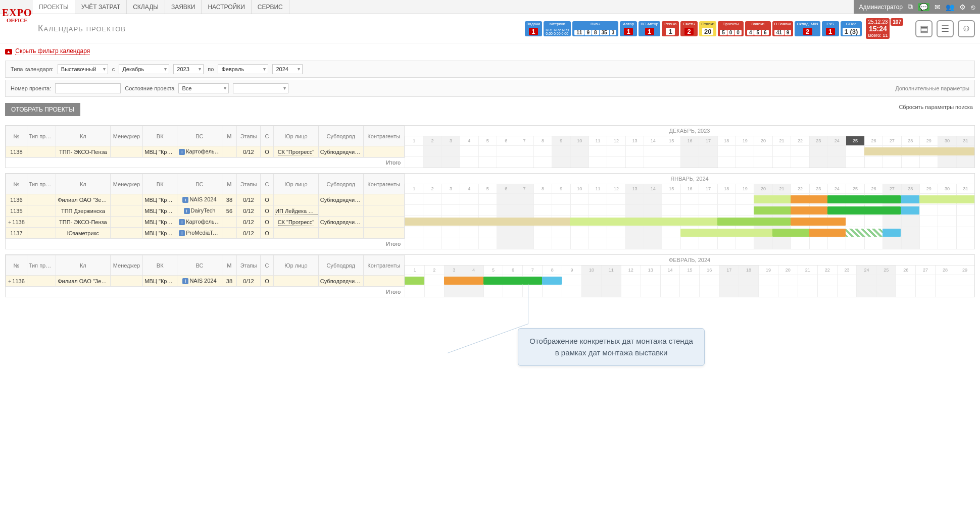 This screenshot has width=980, height=532. Describe the element at coordinates (628, 29) in the screenshot. I see `widget-Автор: Автор1` at that location.